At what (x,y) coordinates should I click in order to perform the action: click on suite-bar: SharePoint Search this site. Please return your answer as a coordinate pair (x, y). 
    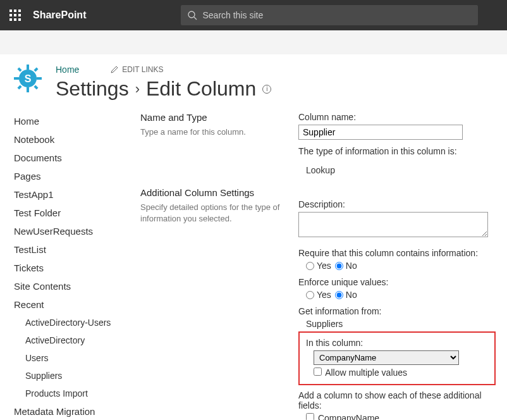
    Looking at the image, I should click on (254, 15).